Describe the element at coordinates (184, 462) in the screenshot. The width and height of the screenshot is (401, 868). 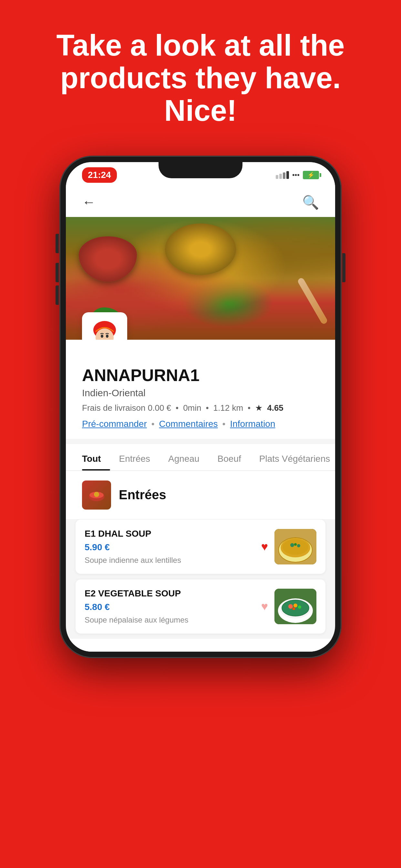
I see `tab-agneau: Agneau` at that location.